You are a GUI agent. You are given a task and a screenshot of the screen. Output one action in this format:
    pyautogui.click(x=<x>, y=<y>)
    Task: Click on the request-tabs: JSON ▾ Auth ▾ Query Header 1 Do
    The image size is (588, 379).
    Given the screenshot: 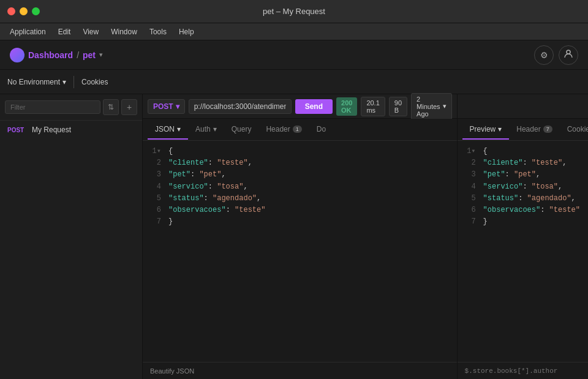 What is the action you would take?
    pyautogui.click(x=300, y=130)
    